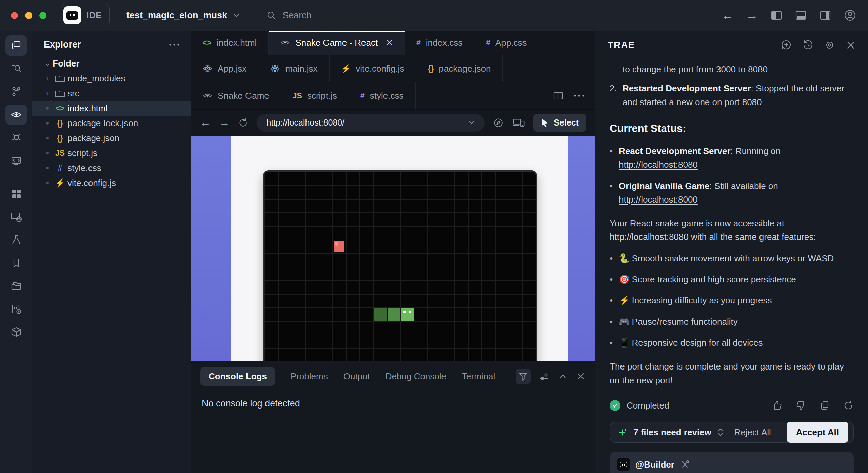 The image size is (868, 473). What do you see at coordinates (459, 69) in the screenshot?
I see `tab-package-json: {} package.json` at bounding box center [459, 69].